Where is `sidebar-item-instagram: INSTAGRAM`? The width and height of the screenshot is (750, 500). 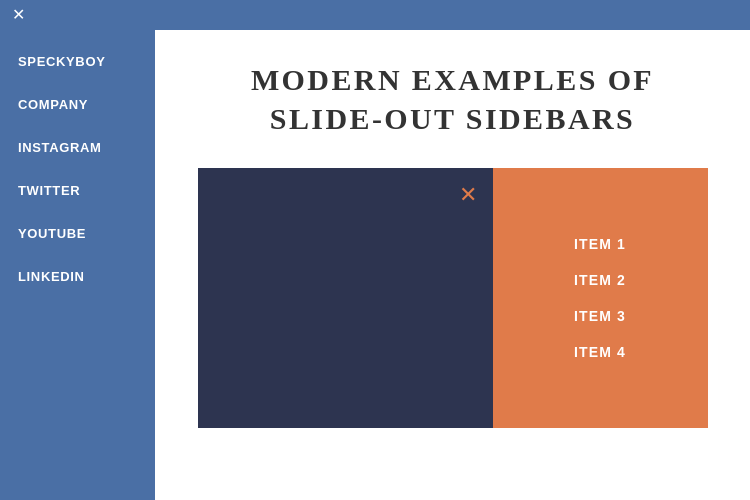
sidebar-item-instagram: INSTAGRAM is located at coordinates (78, 148).